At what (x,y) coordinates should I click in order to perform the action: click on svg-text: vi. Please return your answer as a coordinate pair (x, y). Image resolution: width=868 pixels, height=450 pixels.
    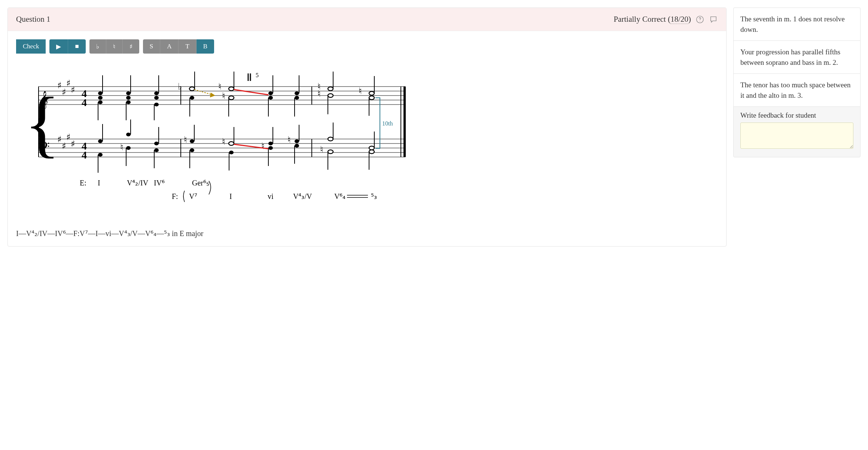
    Looking at the image, I should click on (271, 196).